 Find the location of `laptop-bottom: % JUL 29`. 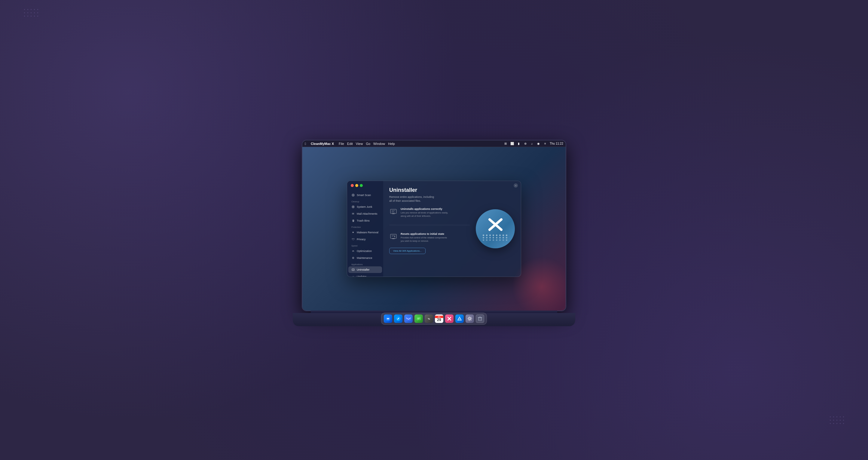

laptop-bottom: % JUL 29 is located at coordinates (434, 319).